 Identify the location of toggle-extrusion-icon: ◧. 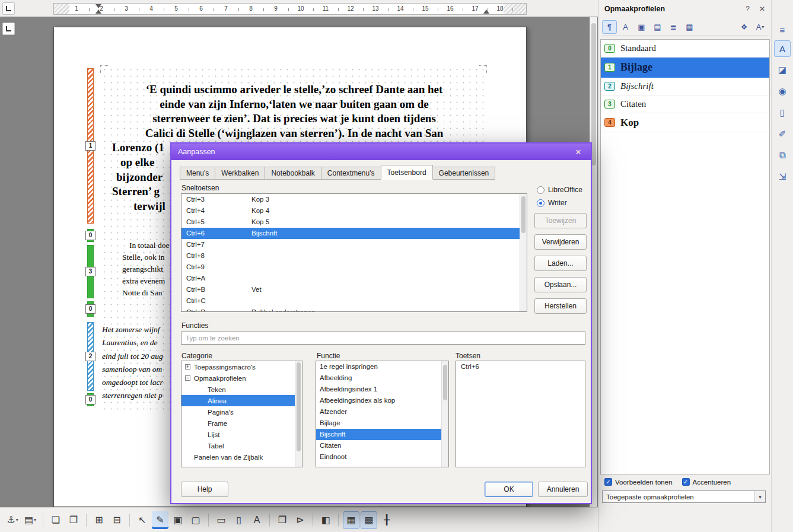
(326, 520).